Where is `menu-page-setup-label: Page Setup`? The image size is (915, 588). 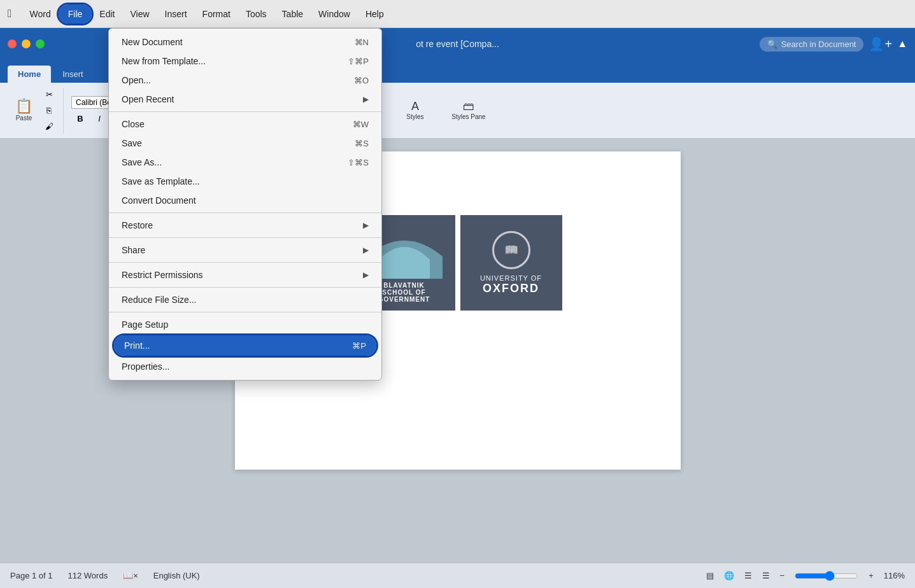
menu-page-setup-label: Page Setup is located at coordinates (145, 325).